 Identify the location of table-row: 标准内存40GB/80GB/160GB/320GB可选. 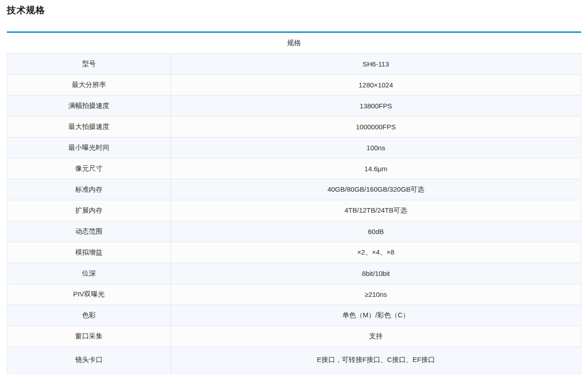
(294, 189).